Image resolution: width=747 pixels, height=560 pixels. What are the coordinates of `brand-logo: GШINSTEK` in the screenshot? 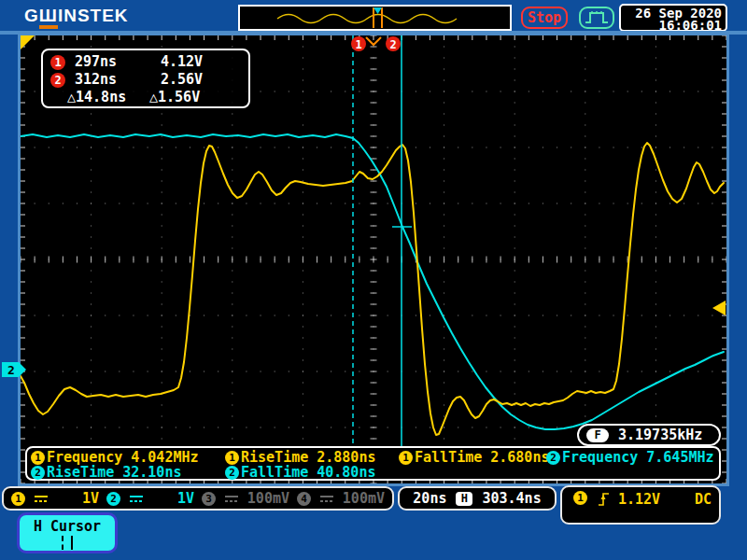 It's located at (77, 16).